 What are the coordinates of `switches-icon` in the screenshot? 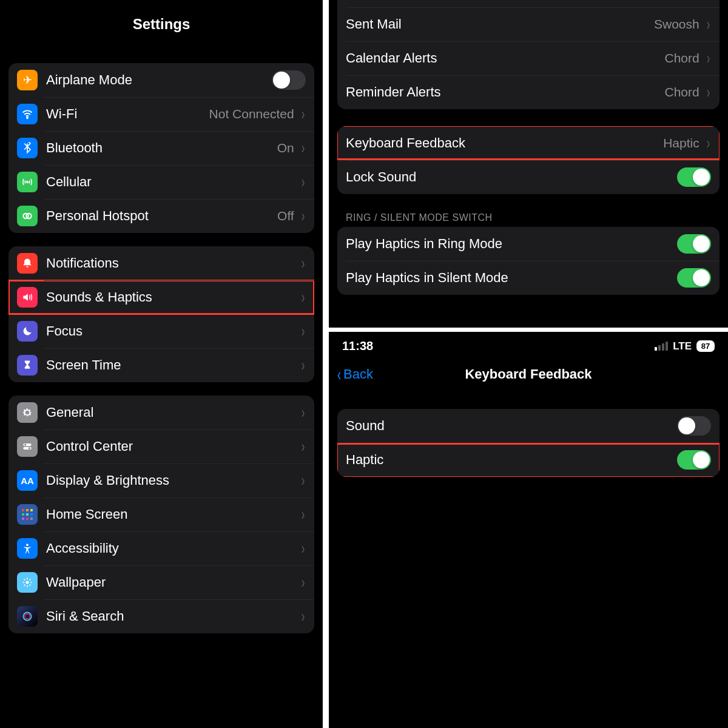 It's located at (27, 447).